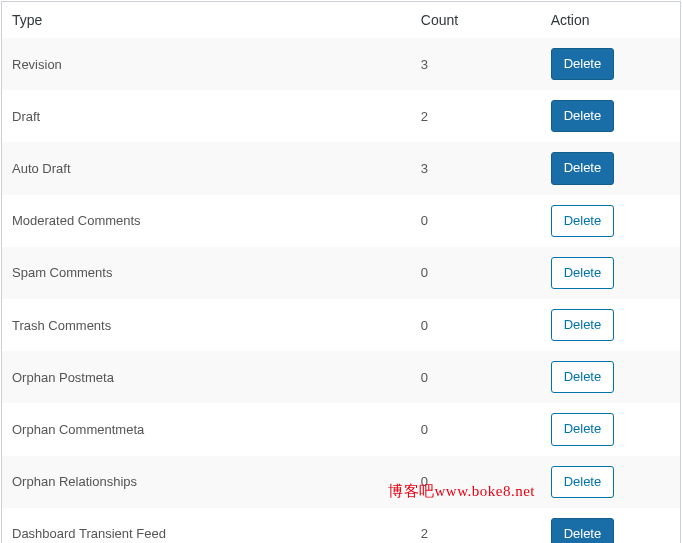 Image resolution: width=682 pixels, height=543 pixels. What do you see at coordinates (206, 325) in the screenshot?
I see `cell-type: Trash Comments` at bounding box center [206, 325].